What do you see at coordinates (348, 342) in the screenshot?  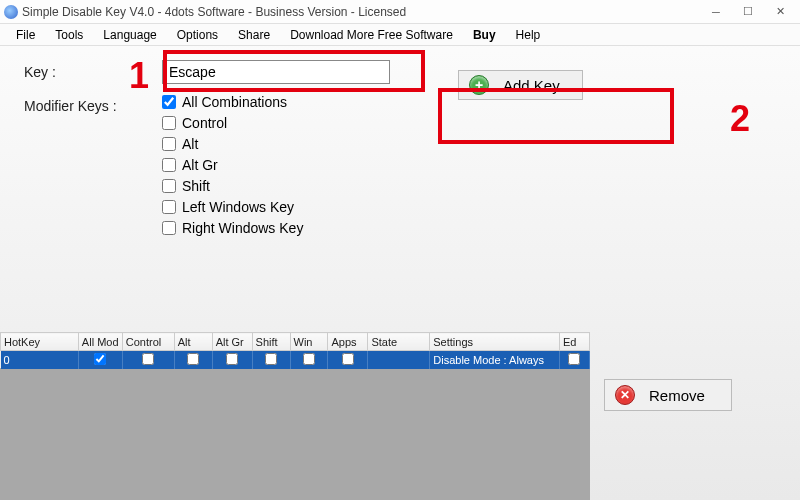 I see `th-apps: Apps` at bounding box center [348, 342].